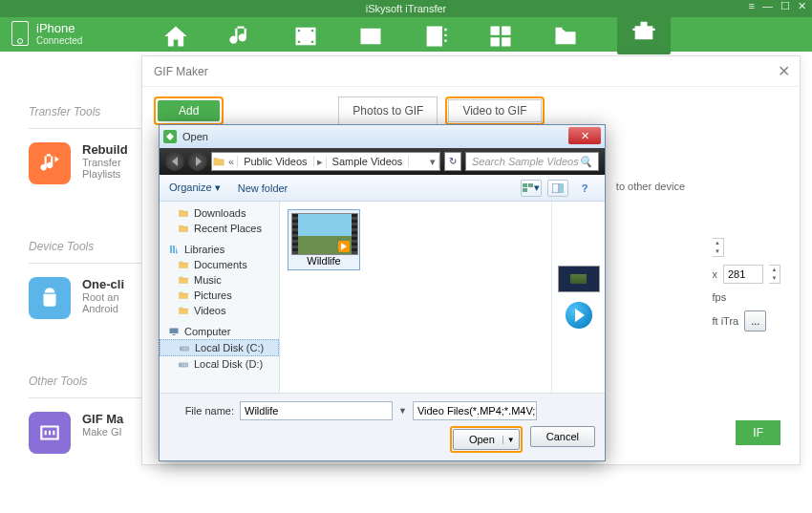 The image size is (812, 513). I want to click on folder-icon, so click(219, 161).